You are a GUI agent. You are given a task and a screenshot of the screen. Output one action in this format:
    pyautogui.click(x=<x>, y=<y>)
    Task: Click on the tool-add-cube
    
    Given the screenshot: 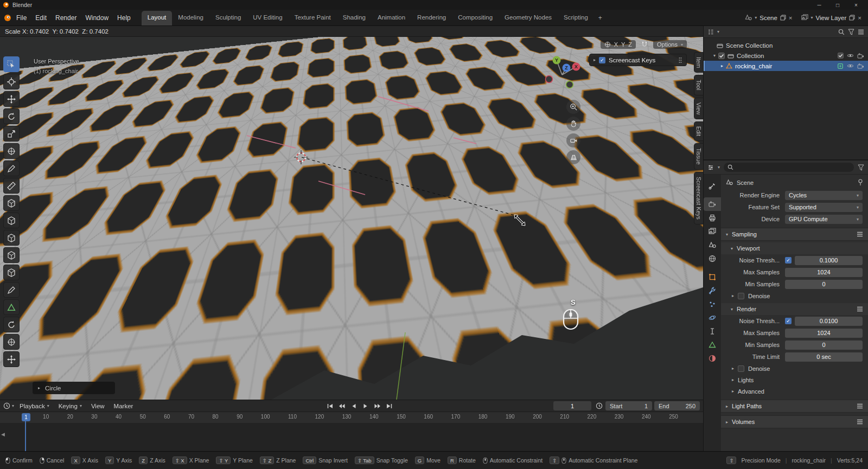 What is the action you would take?
    pyautogui.click(x=11, y=203)
    